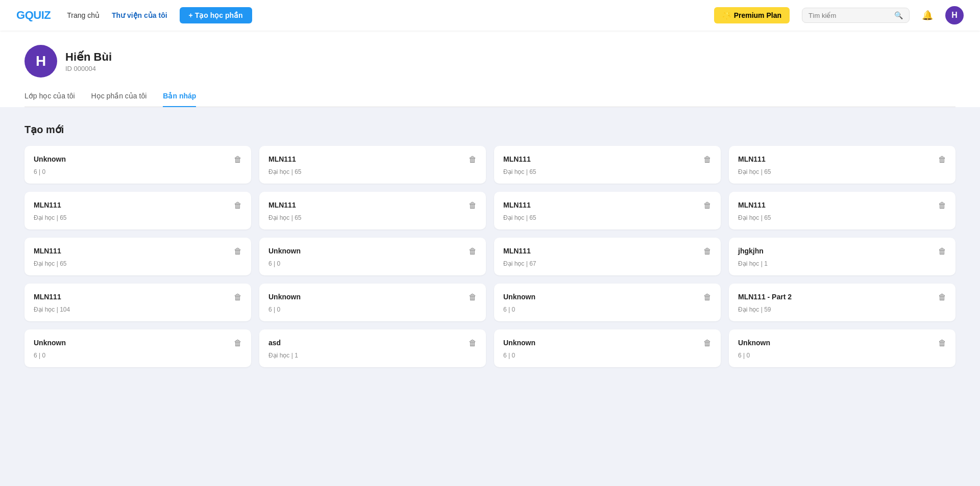 This screenshot has width=980, height=486. What do you see at coordinates (842, 310) in the screenshot?
I see `card-meta: Đại học | 59` at bounding box center [842, 310].